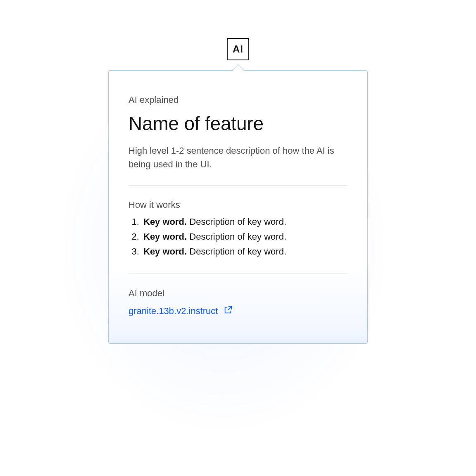 This screenshot has width=476, height=476. Describe the element at coordinates (238, 49) in the screenshot. I see `ai-badge-label: AI` at that location.